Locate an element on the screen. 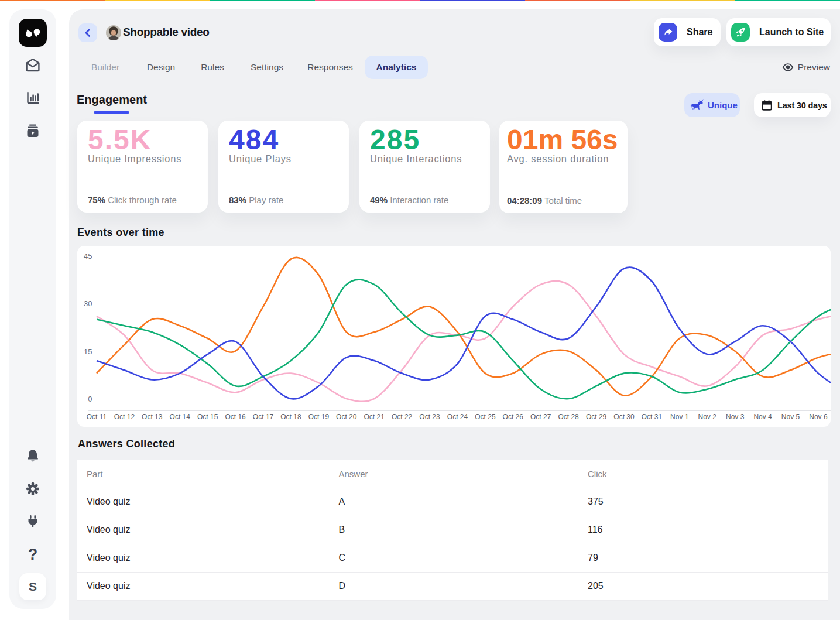  svg-text: Oct 30 is located at coordinates (624, 417).